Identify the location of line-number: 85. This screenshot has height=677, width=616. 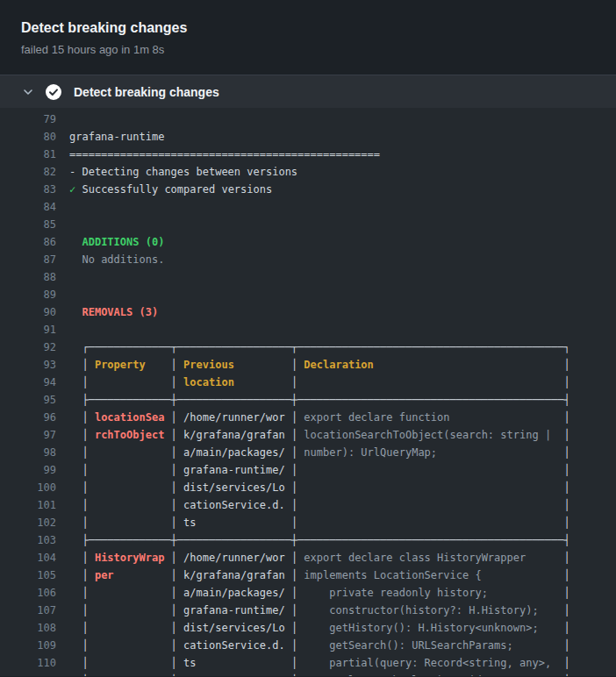
(28, 224).